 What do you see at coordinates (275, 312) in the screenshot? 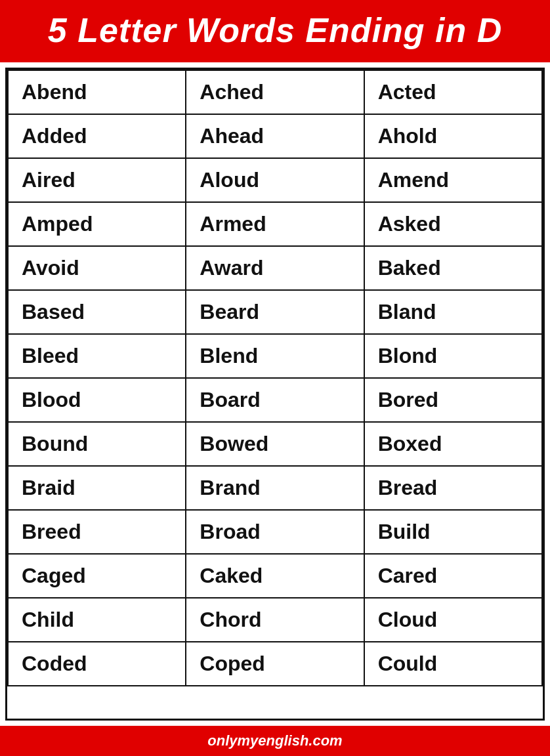
I see `table-row: BasedBeardBland` at bounding box center [275, 312].